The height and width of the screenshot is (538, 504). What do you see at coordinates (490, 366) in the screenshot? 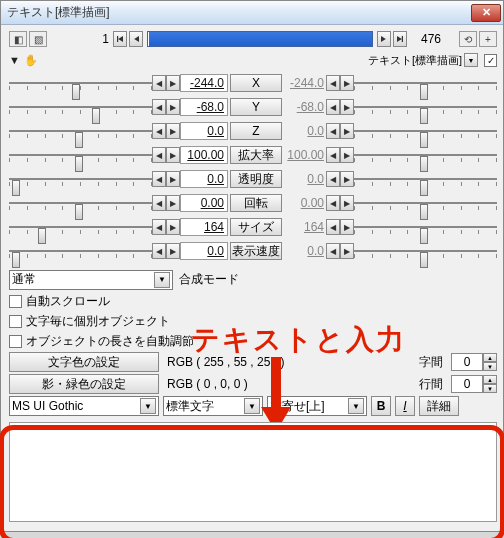
I see `char-spacing-down: ▼` at bounding box center [490, 366].